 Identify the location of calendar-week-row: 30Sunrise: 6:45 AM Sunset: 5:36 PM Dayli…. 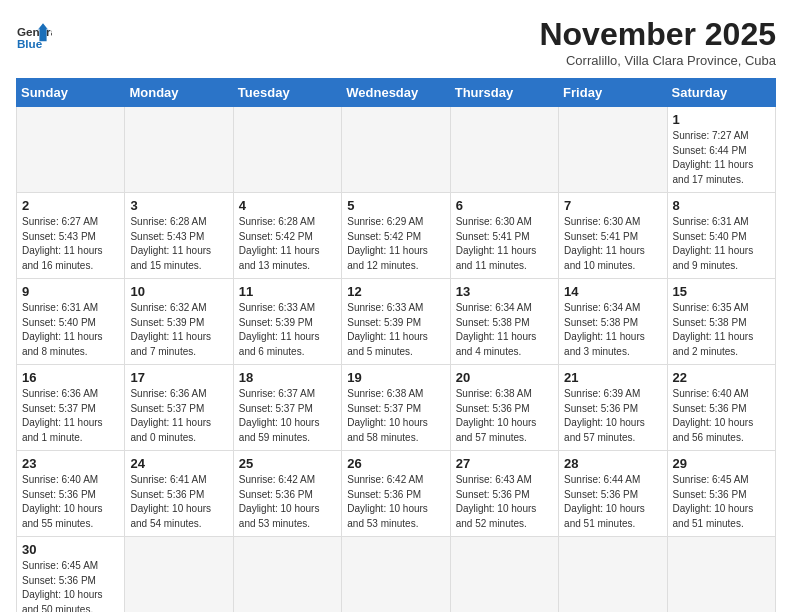
(396, 575).